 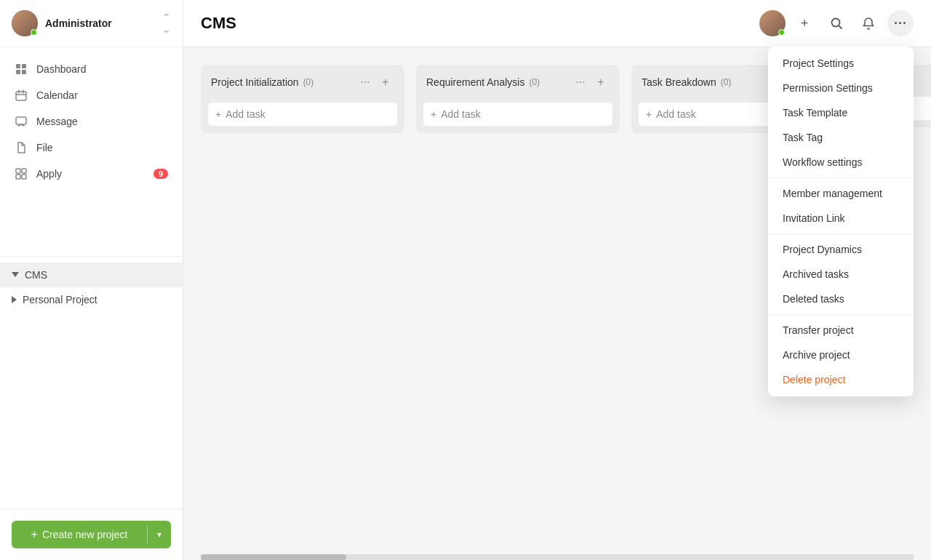 What do you see at coordinates (900, 23) in the screenshot?
I see `ellipsis-icon: ···` at bounding box center [900, 23].